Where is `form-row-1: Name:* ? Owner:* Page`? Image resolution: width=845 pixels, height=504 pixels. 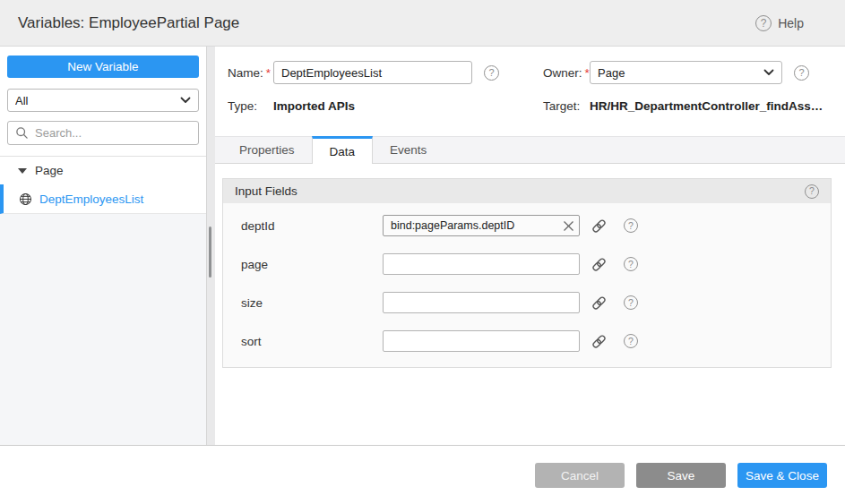
form-row-1: Name:* ? Owner:* Page is located at coordinates (529, 73).